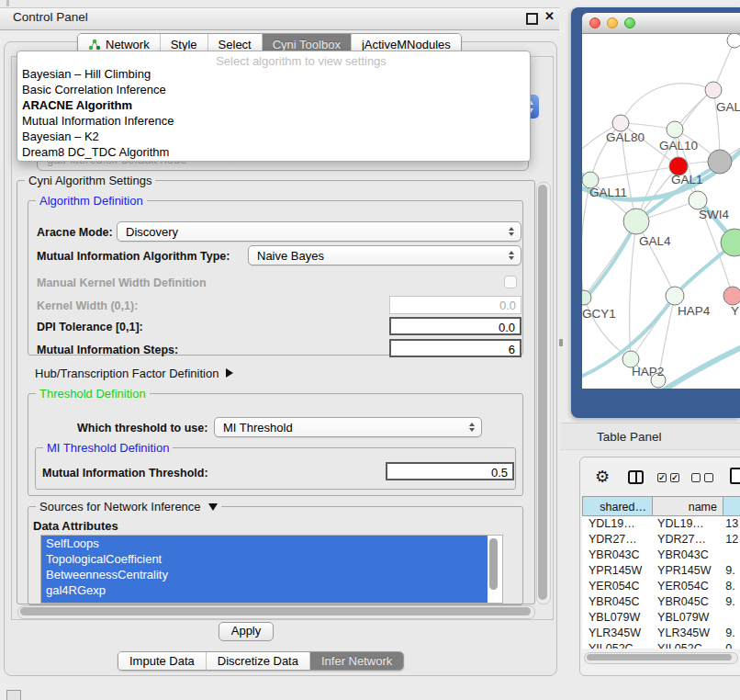 This screenshot has width=740, height=700. I want to click on unchecked-box-glyph, so click(696, 478).